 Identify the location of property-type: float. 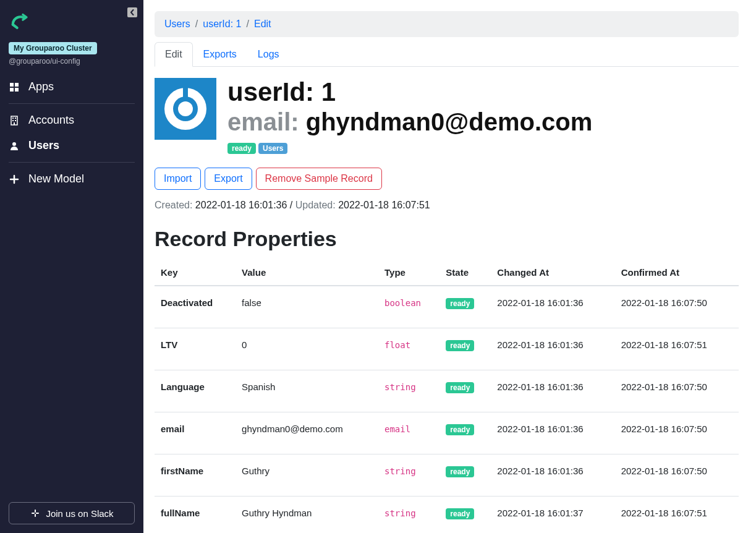
(397, 345).